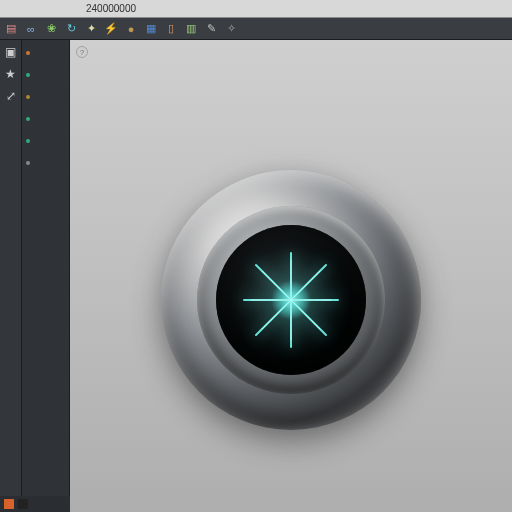 The image size is (512, 512). I want to click on lens-glass, so click(291, 300).